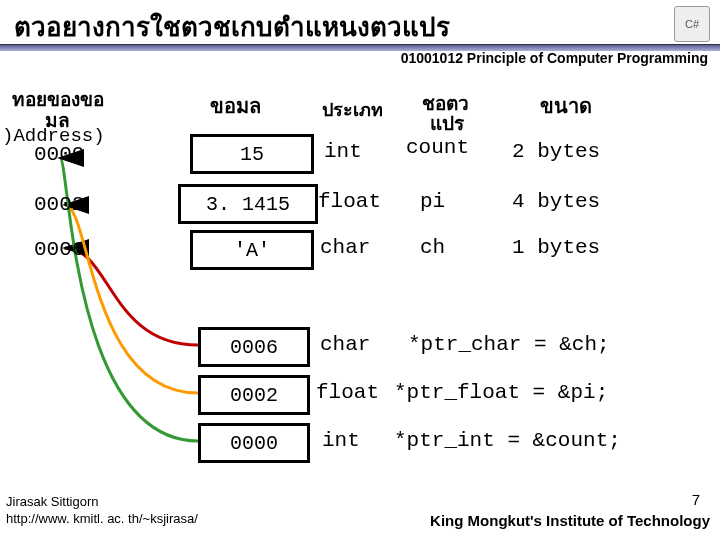  Describe the element at coordinates (232, 26) in the screenshot. I see `slide-title: ตวอยางการใชตวชเกบตำแหนงตวแปร` at that location.